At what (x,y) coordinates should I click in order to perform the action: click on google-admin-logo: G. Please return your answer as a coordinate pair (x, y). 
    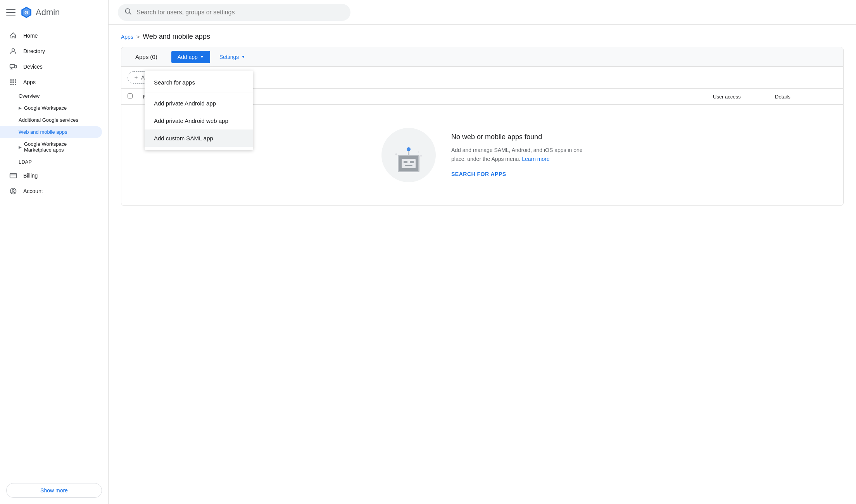
    Looking at the image, I should click on (26, 12).